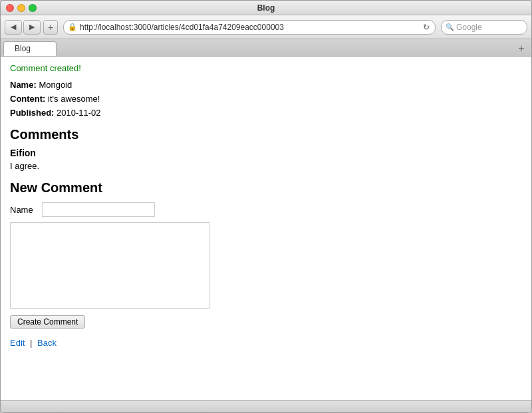 This screenshot has height=413, width=532. What do you see at coordinates (48, 322) in the screenshot?
I see `create-comment-button: Create Comment` at bounding box center [48, 322].